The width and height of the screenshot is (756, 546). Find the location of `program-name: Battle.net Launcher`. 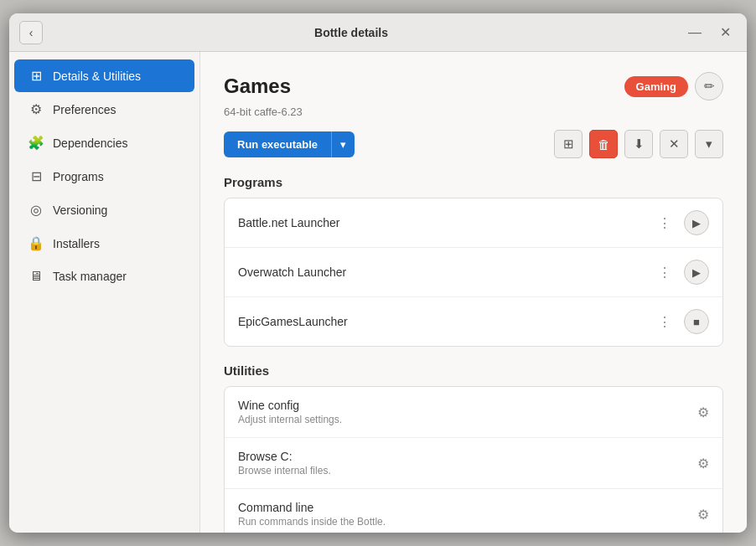

program-name: Battle.net Launcher is located at coordinates (446, 223).